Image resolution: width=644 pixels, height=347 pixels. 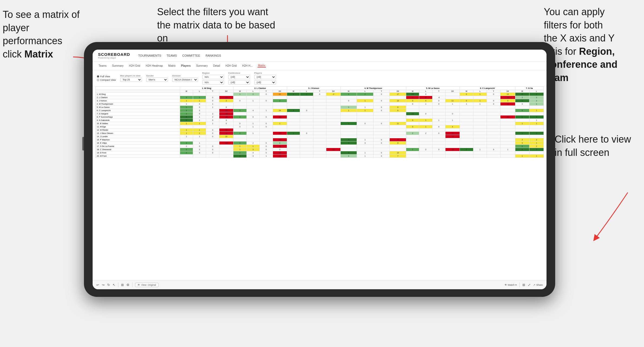 What do you see at coordinates (487, 88) in the screenshot?
I see `col-header-6: 6. C Lamprecht` at bounding box center [487, 88].